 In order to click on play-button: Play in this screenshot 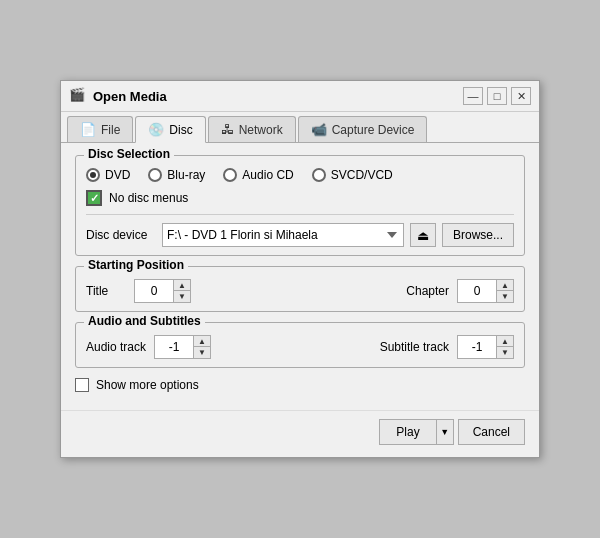, I will do `click(407, 432)`.